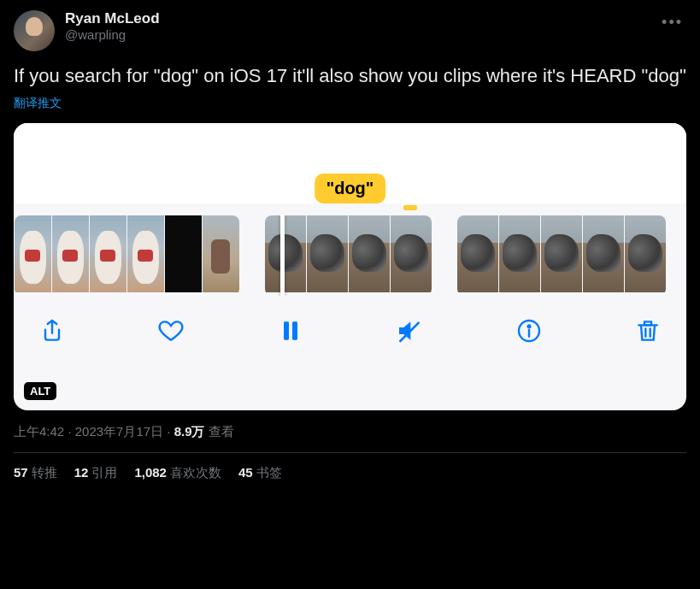  I want to click on media-header-area: "dog", so click(350, 163).